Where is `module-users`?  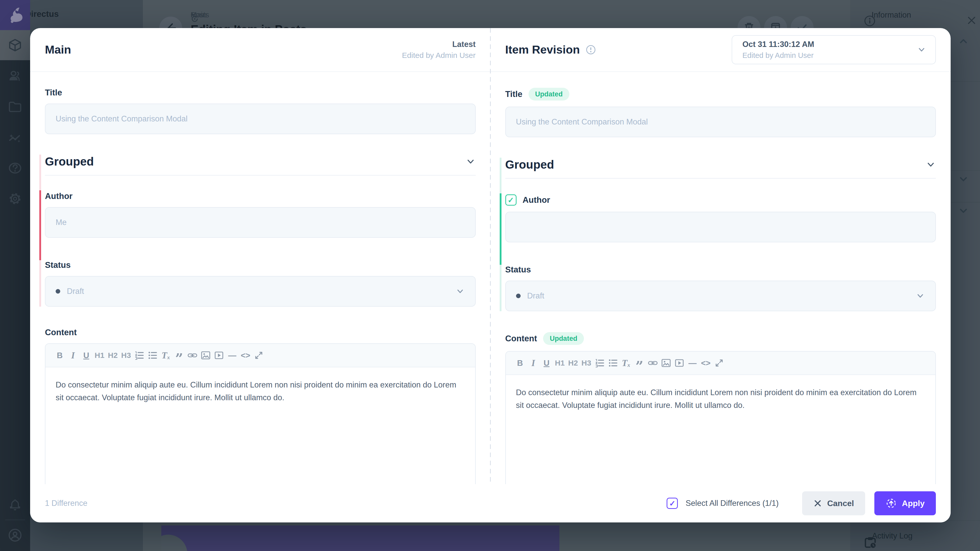
module-users is located at coordinates (15, 76).